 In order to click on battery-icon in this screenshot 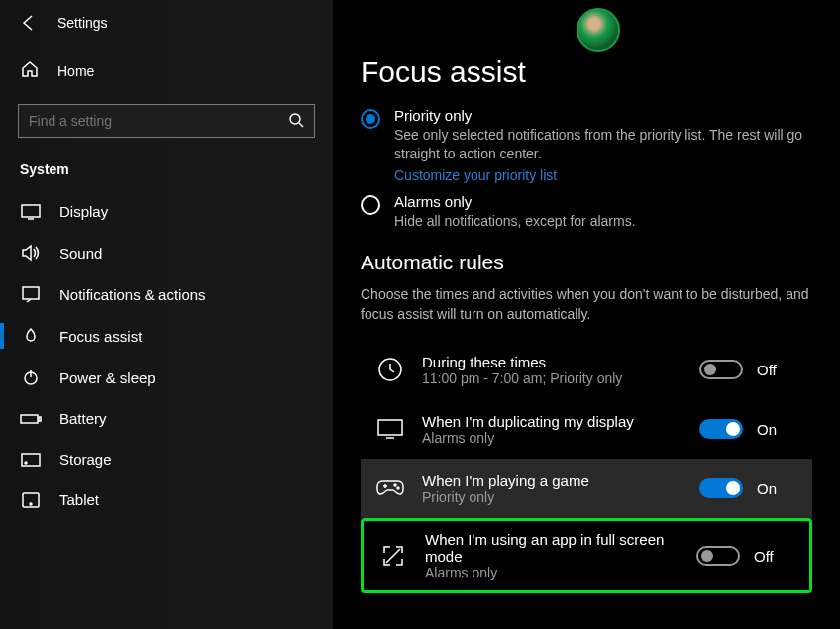, I will do `click(31, 419)`.